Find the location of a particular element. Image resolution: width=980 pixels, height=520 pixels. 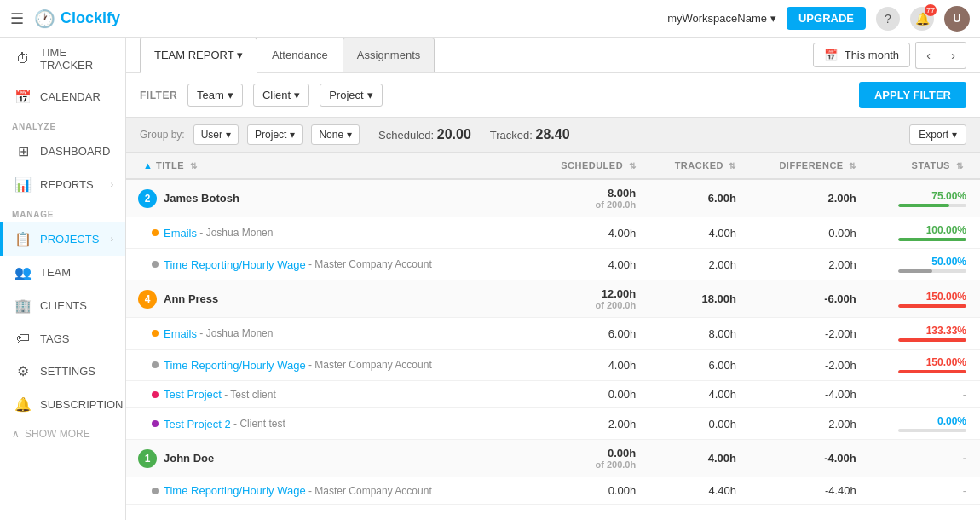

table-row: Test Project - Test client 0.00h 4.00h -… is located at coordinates (553, 395).